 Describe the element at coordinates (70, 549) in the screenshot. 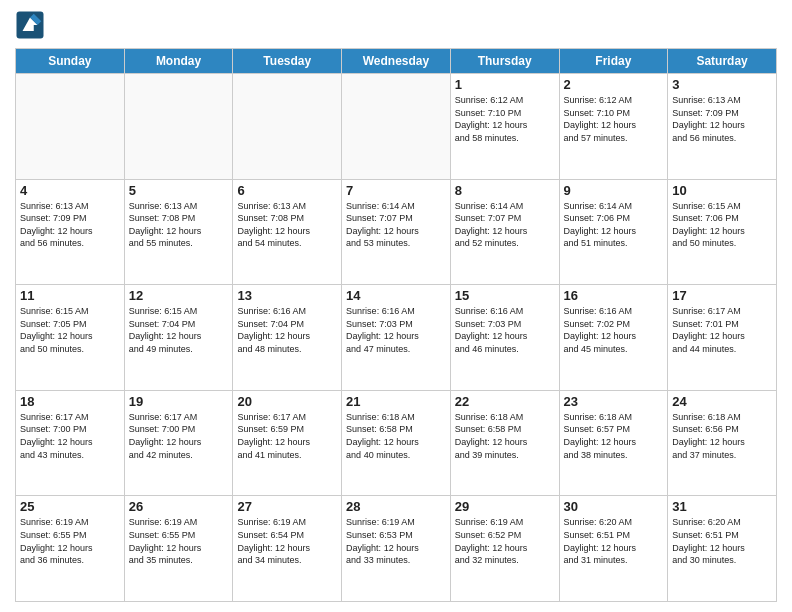

I see `calendar-cell: 25Sunrise: 6:19 AMSunset: 6:55 PMDayligh…` at that location.